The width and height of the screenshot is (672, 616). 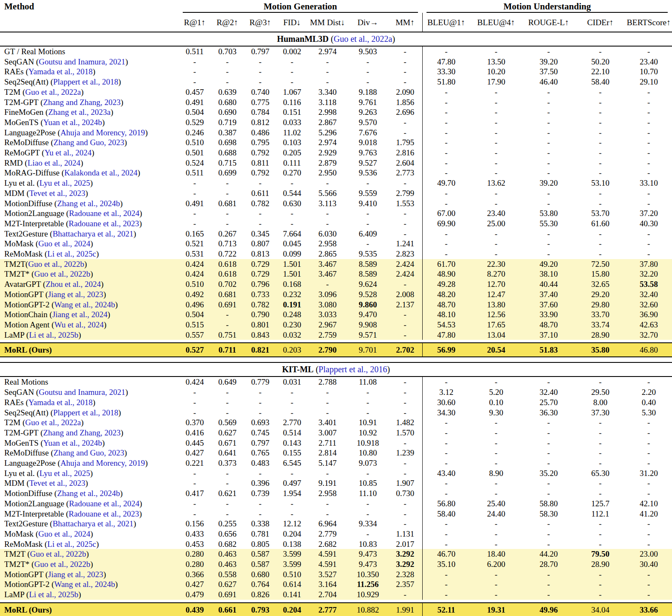 What do you see at coordinates (336, 92) in the screenshot?
I see `table-row: T2M (Guo et al., 2022a)0.4570.6390.7401.…` at bounding box center [336, 92].